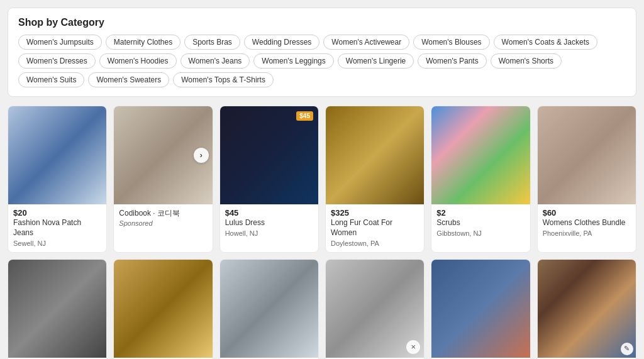 The width and height of the screenshot is (644, 359). Describe the element at coordinates (163, 309) in the screenshot. I see `product-card: EsillahurtSponsored` at that location.